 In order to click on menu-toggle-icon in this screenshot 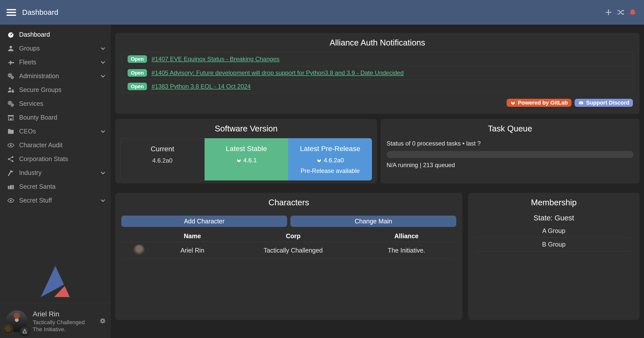, I will do `click(11, 13)`.